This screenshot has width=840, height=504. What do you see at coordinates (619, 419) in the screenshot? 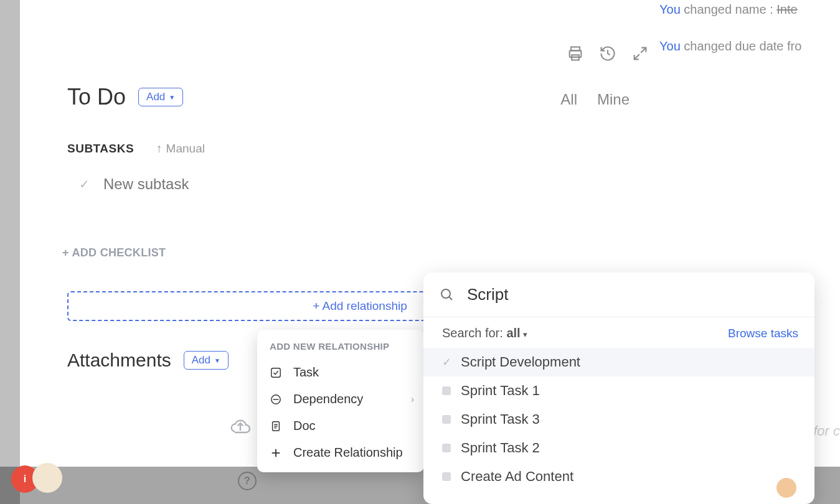
I see `search-result-item: Sprint Task 3` at bounding box center [619, 419].